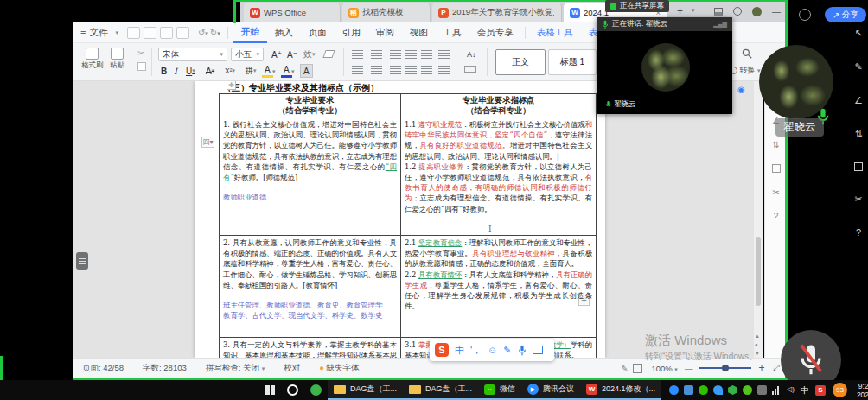  What do you see at coordinates (339, 368) in the screenshot?
I see `missing-font-warning: ● 缺失字体` at bounding box center [339, 368].